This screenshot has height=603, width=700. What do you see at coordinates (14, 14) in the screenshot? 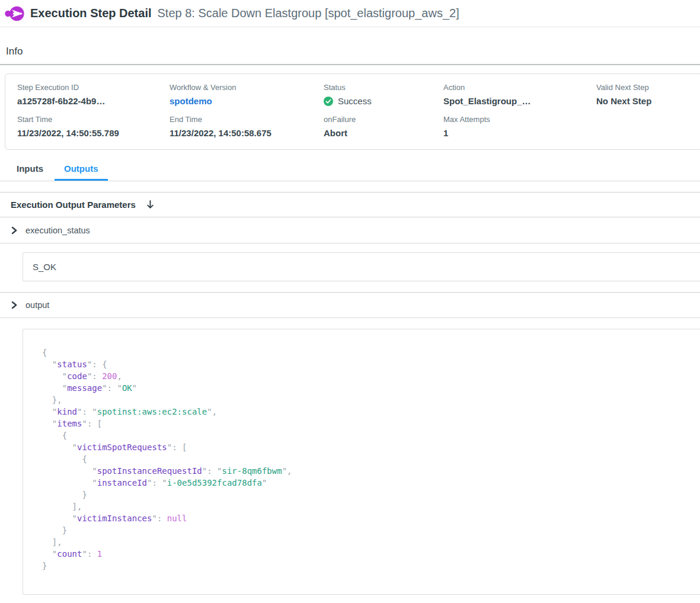
I see `app-logo-icon` at bounding box center [14, 14].